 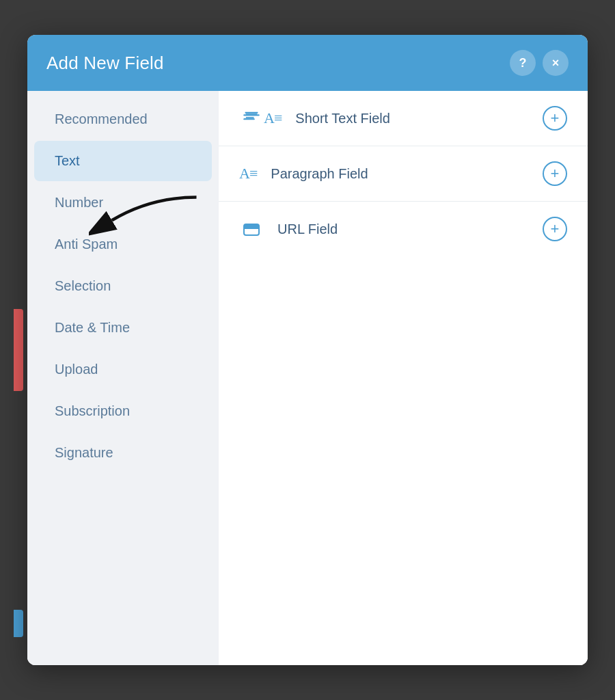 What do you see at coordinates (308, 63) in the screenshot?
I see `modal-header: Add New Field ? ×` at bounding box center [308, 63].